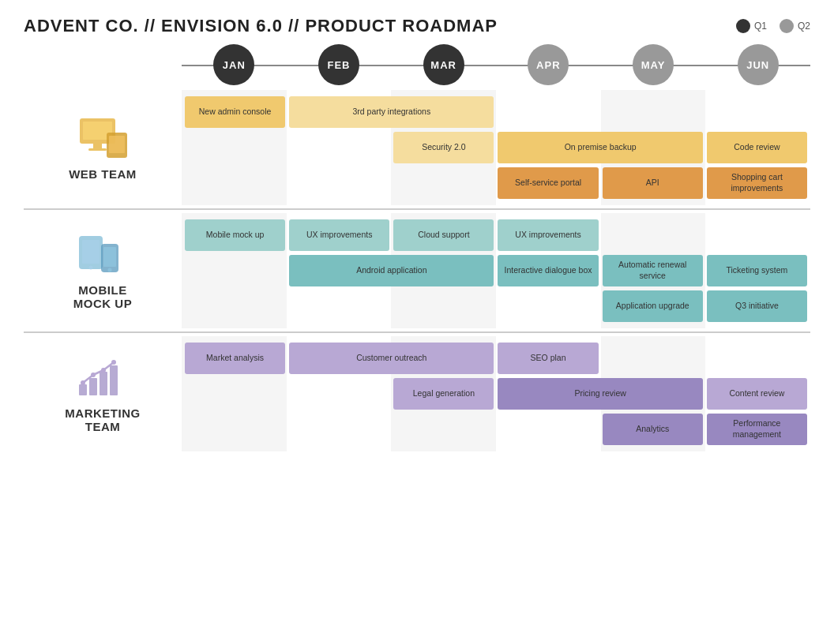  What do you see at coordinates (496, 271) in the screenshot?
I see `mobile-team-grid: Mobile mock up UX improvements Cloud sup…` at bounding box center [496, 271].